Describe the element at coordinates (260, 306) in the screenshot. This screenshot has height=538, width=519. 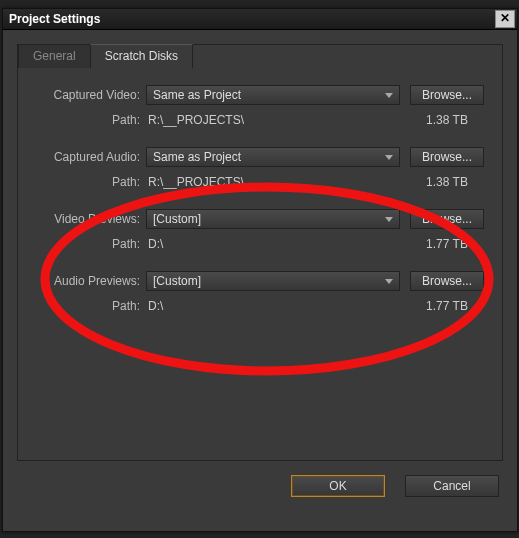
I see `audio-previews-path-row: Path: D:\ 1.77 TB` at that location.